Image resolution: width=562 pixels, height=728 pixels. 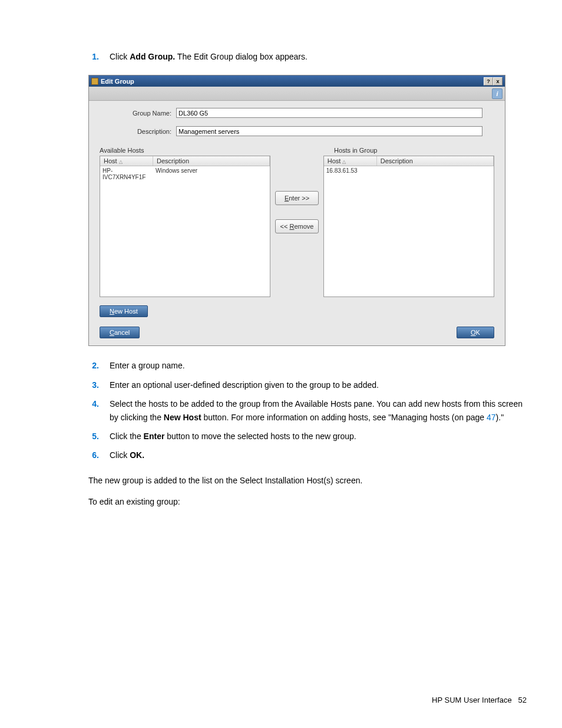 What do you see at coordinates (488, 81) in the screenshot?
I see `help-button: ?` at bounding box center [488, 81].